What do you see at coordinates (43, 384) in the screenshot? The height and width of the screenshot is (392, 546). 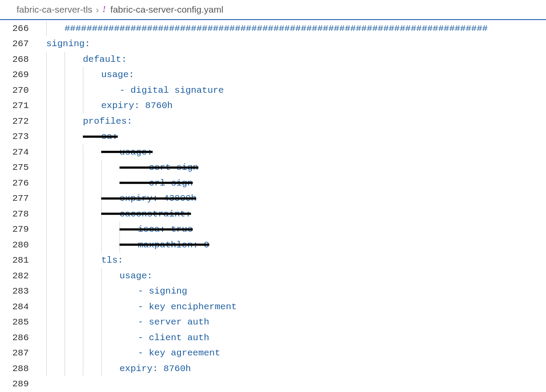 I see `code-text` at bounding box center [43, 384].